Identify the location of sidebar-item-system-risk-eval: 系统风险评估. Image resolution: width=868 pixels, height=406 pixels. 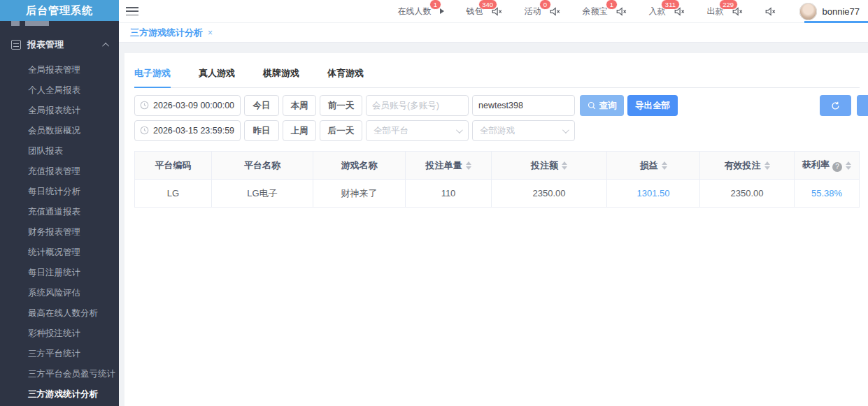
(59, 293).